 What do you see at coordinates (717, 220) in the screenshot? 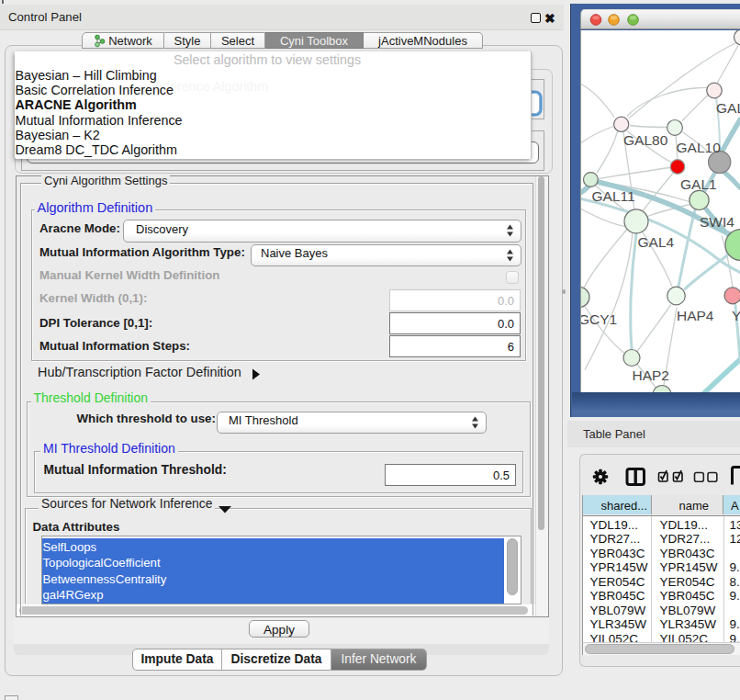
I see `svg-text: SWI4` at bounding box center [717, 220].